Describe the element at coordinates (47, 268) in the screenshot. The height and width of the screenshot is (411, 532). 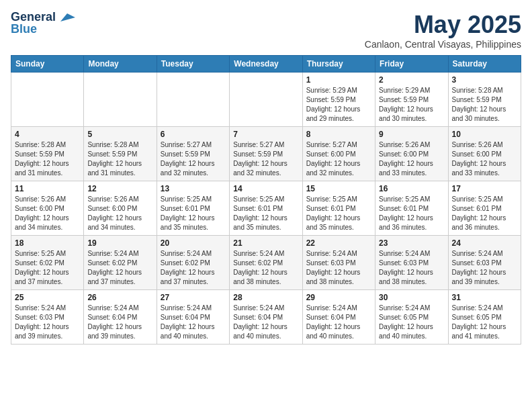
I see `day-info: Sunrise: 5:25 AM Sunset: 6:02 PM Dayligh…` at that location.